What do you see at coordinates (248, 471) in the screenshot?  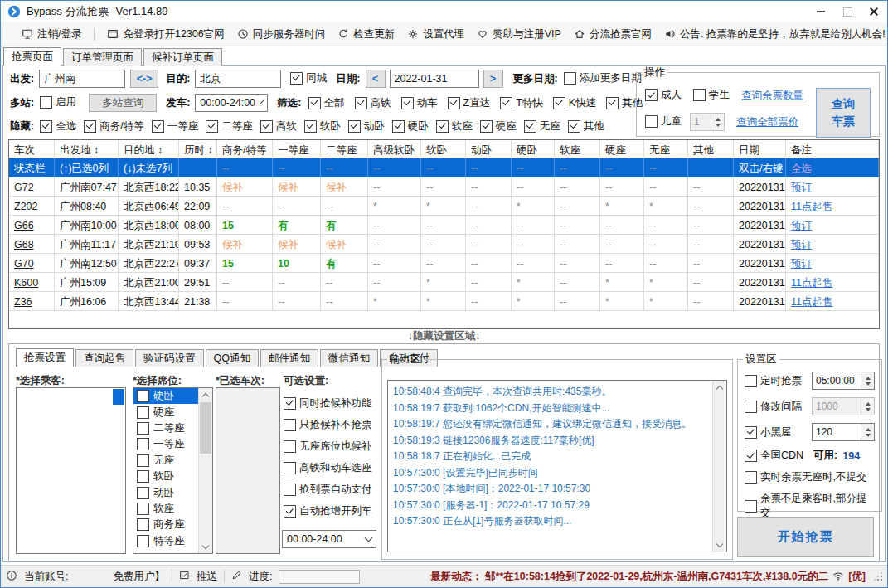 I see `selected-trains-listbox` at bounding box center [248, 471].